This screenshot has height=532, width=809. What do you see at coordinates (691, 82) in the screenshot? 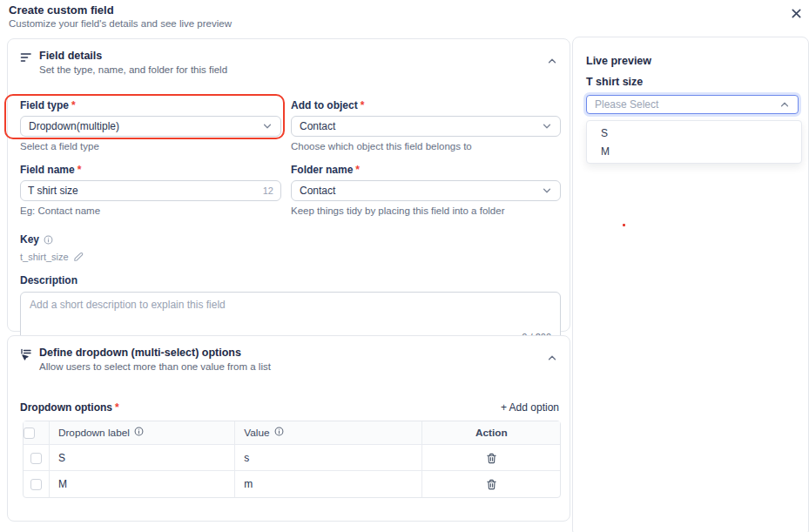
I see `preview-field-label: T shirt size` at bounding box center [691, 82].